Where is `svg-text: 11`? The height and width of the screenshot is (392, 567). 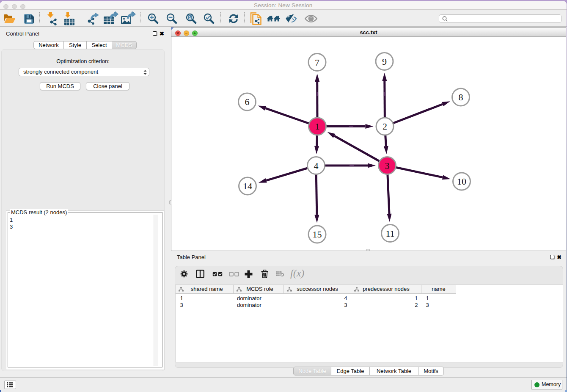
svg-text: 11 is located at coordinates (390, 234).